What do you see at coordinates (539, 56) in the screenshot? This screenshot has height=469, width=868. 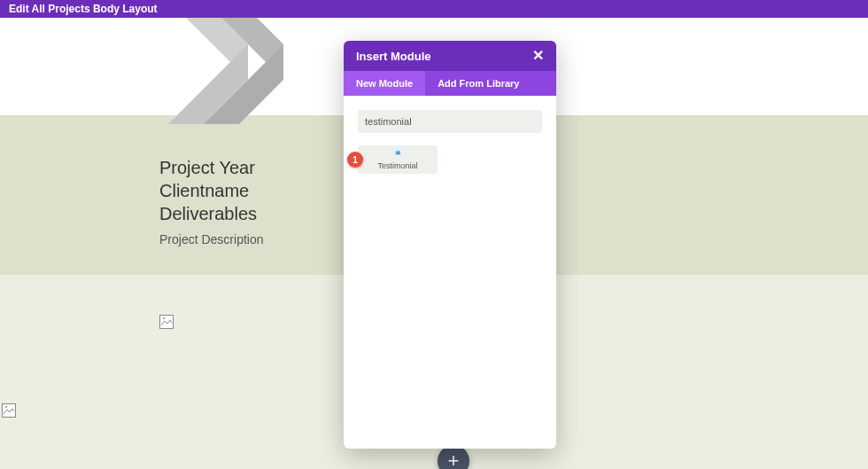 I see `close-icon: ✕` at bounding box center [539, 56].